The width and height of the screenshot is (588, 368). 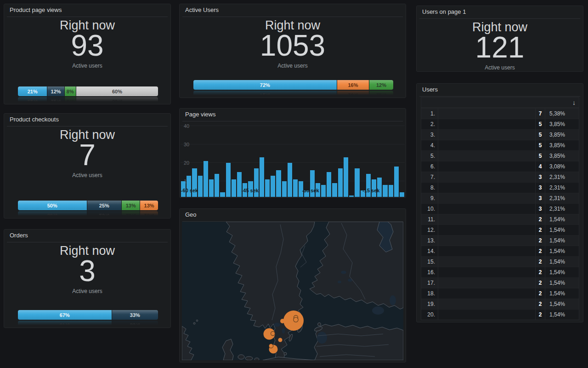 What do you see at coordinates (430, 209) in the screenshot?
I see `rank-cell: 10.` at bounding box center [430, 209].